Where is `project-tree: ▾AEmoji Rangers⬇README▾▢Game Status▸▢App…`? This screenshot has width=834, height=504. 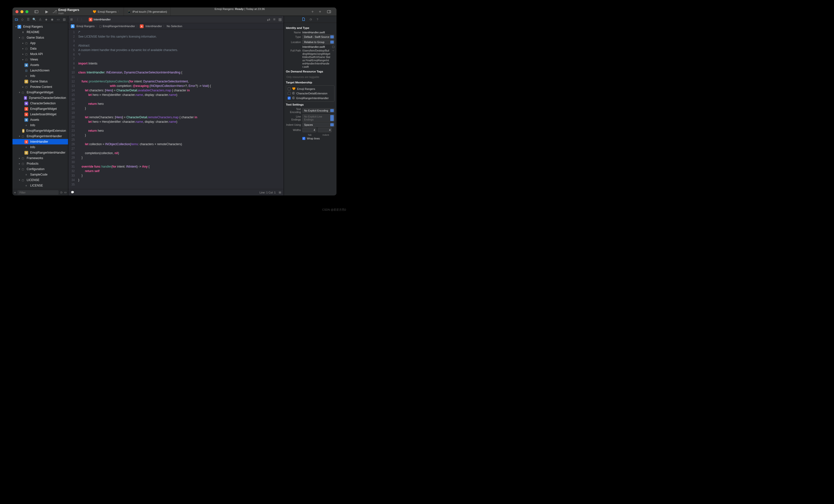
project-tree: ▾AEmoji Rangers⬇README▾▢Game Status▸▢App… is located at coordinates (40, 106).